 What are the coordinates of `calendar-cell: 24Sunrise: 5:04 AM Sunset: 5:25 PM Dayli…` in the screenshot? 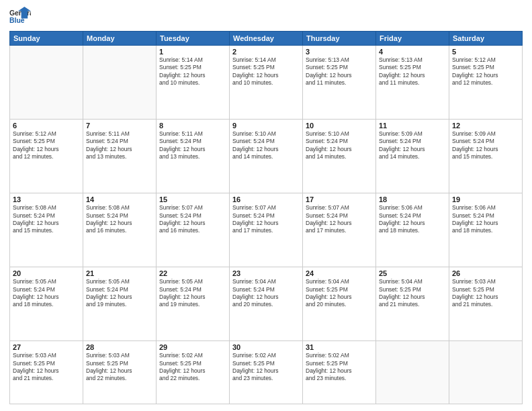 It's located at (340, 304).